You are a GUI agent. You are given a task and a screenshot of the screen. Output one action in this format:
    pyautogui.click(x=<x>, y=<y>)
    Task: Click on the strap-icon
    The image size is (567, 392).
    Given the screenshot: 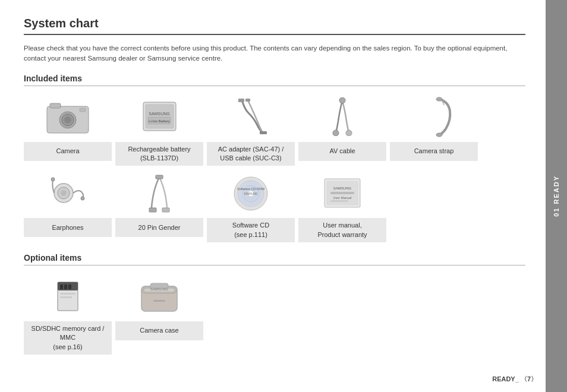 What is the action you would take?
    pyautogui.click(x=434, y=117)
    